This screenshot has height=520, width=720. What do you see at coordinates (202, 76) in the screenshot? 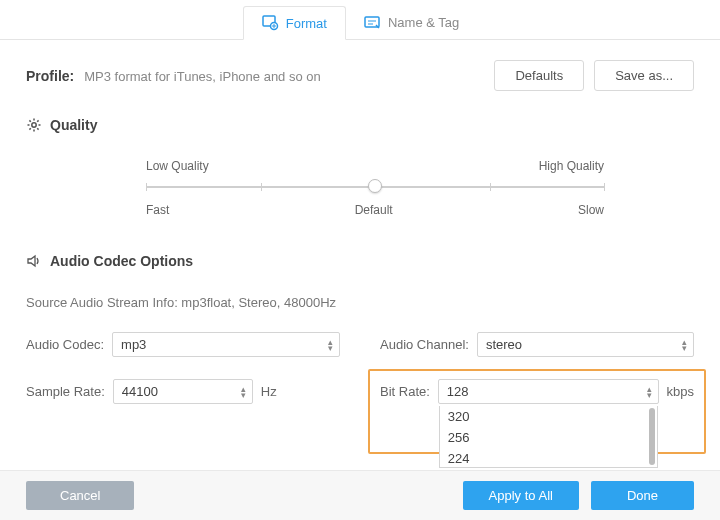
I see `profile-description: MP3 format for iTunes, iPhone and so on` at bounding box center [202, 76].